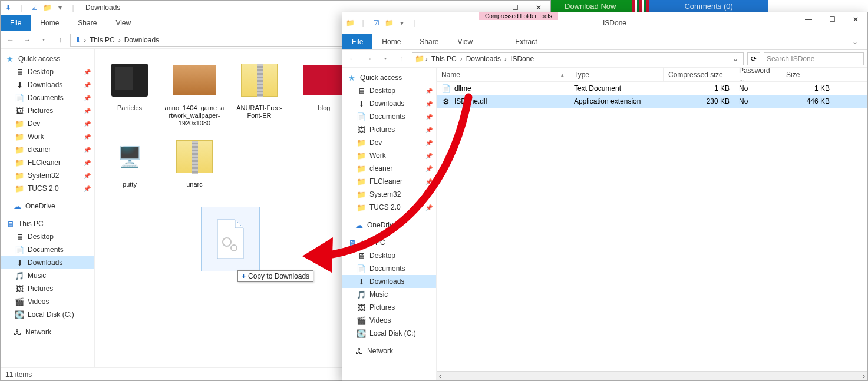 The width and height of the screenshot is (868, 381). I want to click on zip-folder-icon: 📁, so click(350, 23).